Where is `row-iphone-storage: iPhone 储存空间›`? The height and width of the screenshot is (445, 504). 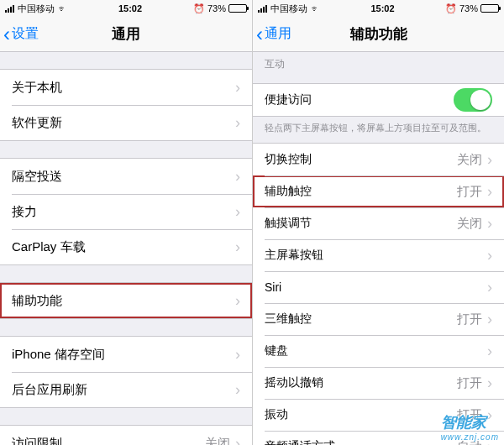
row-iphone-storage: iPhone 储存空间› is located at coordinates (126, 354).